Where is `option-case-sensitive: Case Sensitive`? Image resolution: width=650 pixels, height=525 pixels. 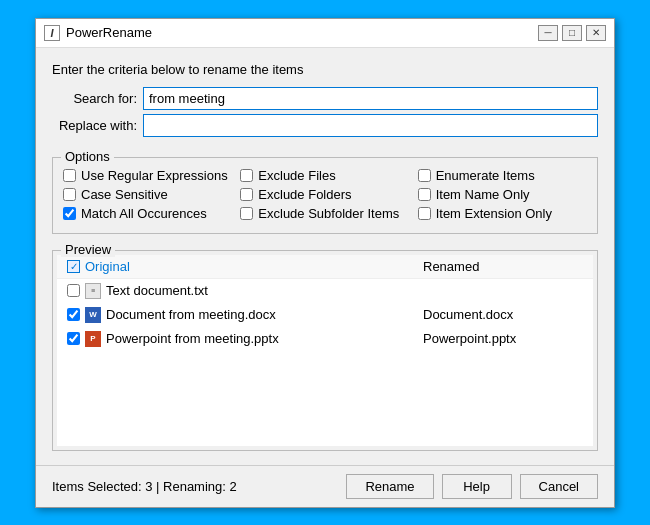 option-case-sensitive: Case Sensitive is located at coordinates (148, 194).